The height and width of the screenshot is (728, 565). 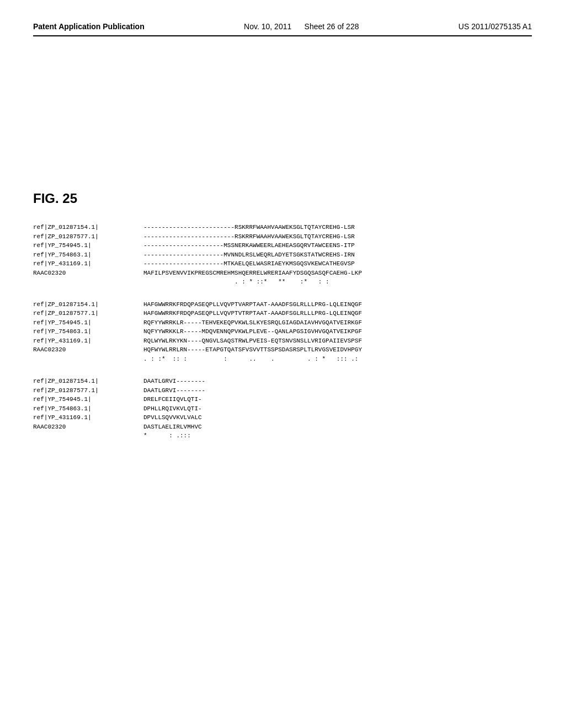 What do you see at coordinates (173, 409) in the screenshot?
I see `sequence-data: DPHLLRQIVKVLQTI-` at bounding box center [173, 409].